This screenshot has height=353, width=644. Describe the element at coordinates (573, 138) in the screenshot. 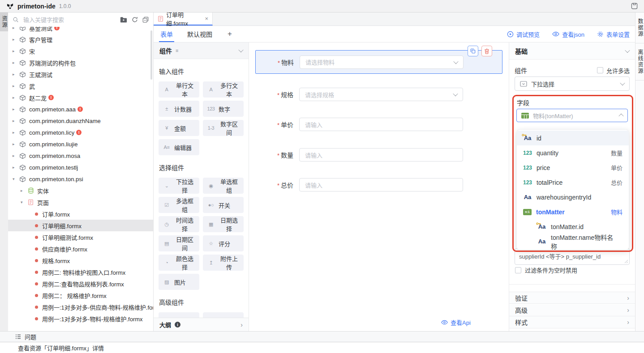

I see `field-dropdown-item: id` at that location.